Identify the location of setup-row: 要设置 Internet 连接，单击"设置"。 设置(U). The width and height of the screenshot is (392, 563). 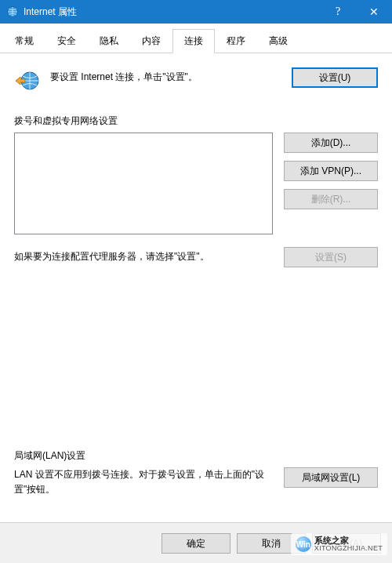
(196, 81).